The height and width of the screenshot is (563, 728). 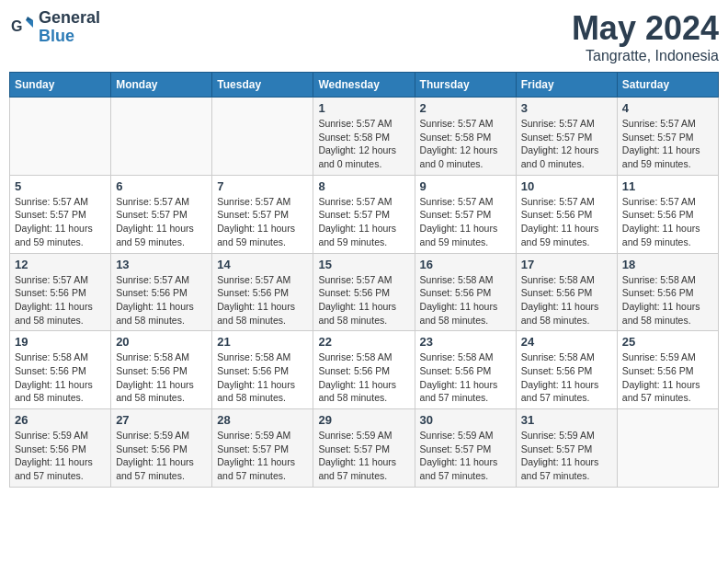 I want to click on day-number: 11, so click(x=667, y=186).